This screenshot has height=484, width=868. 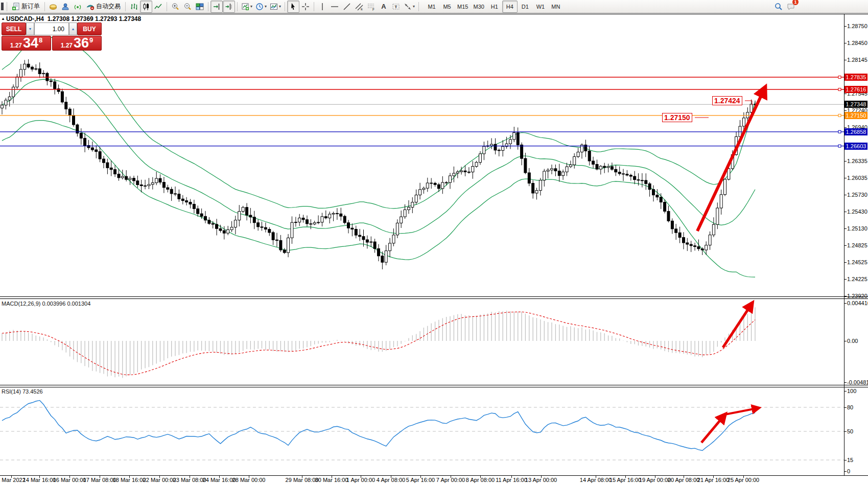 I want to click on arrows-shapes-icon, so click(x=408, y=7).